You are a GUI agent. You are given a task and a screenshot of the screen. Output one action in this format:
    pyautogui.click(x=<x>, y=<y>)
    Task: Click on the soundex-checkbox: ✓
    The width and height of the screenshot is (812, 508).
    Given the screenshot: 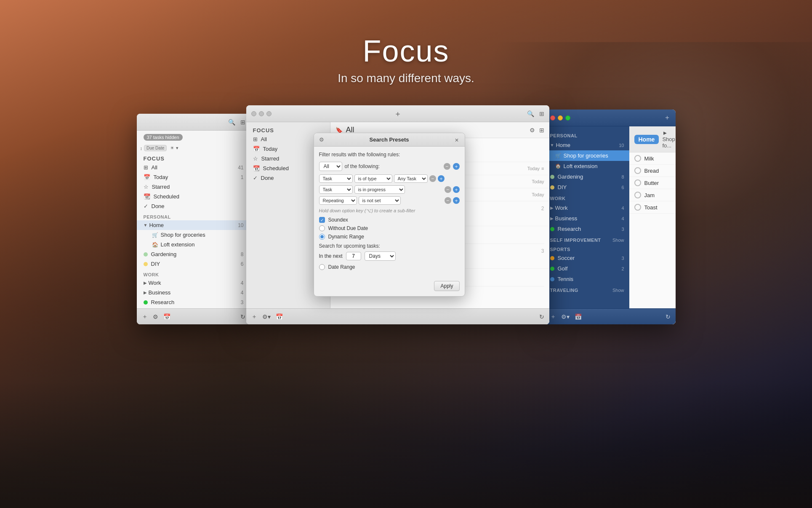 What is the action you would take?
    pyautogui.click(x=322, y=220)
    